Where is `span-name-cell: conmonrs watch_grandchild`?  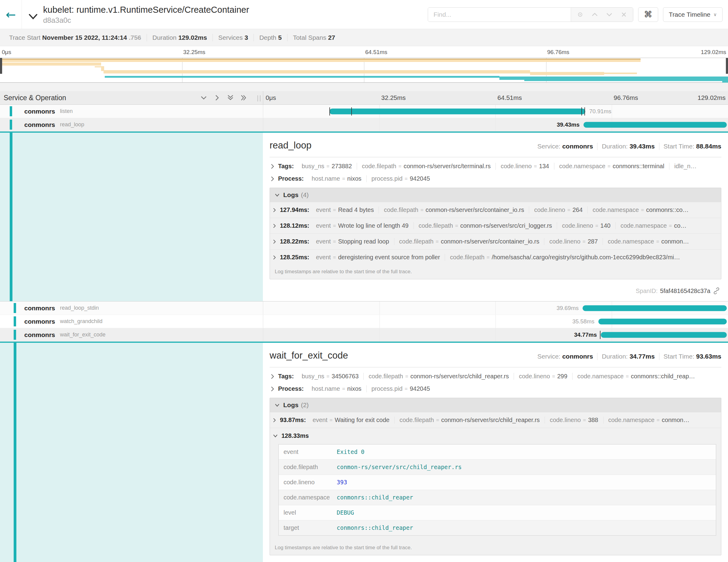 span-name-cell: conmonrs watch_grandchild is located at coordinates (131, 321).